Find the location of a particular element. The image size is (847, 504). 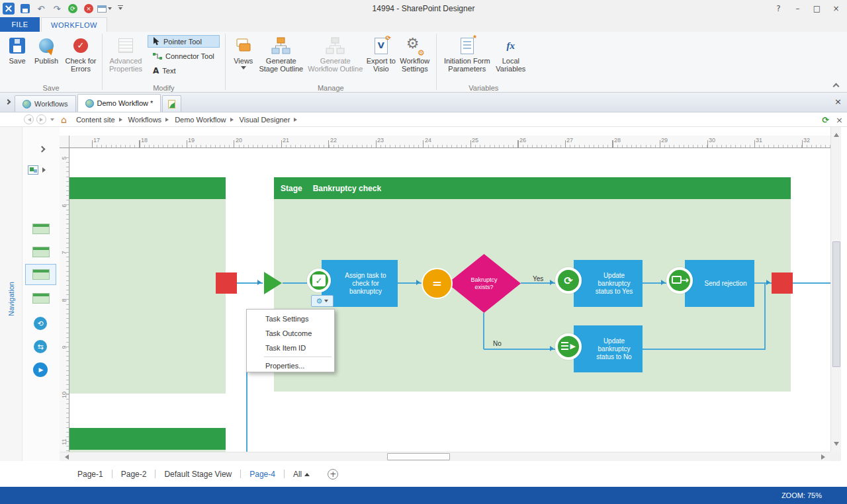

action-update-no: Update bankruptcy status to No is located at coordinates (608, 349).